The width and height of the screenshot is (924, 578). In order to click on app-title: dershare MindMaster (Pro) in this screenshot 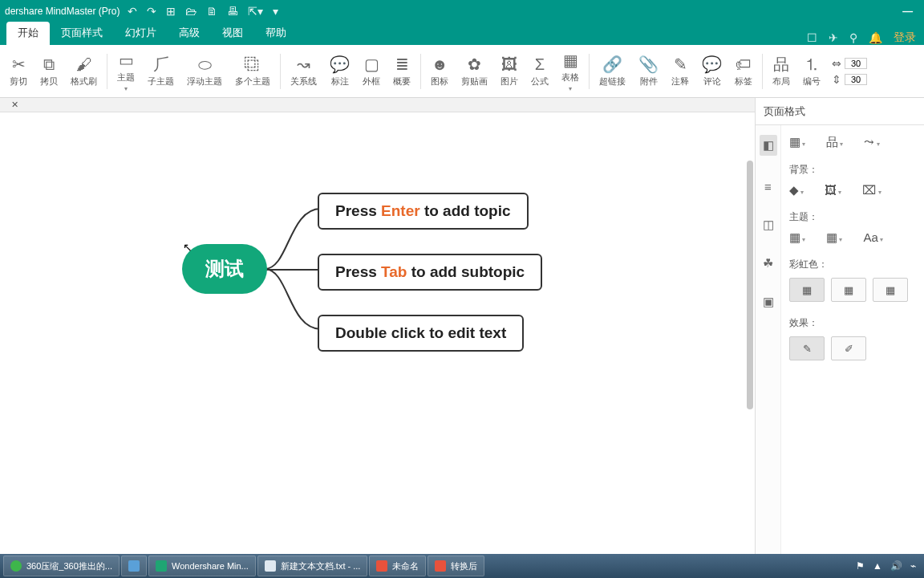, I will do `click(63, 11)`.